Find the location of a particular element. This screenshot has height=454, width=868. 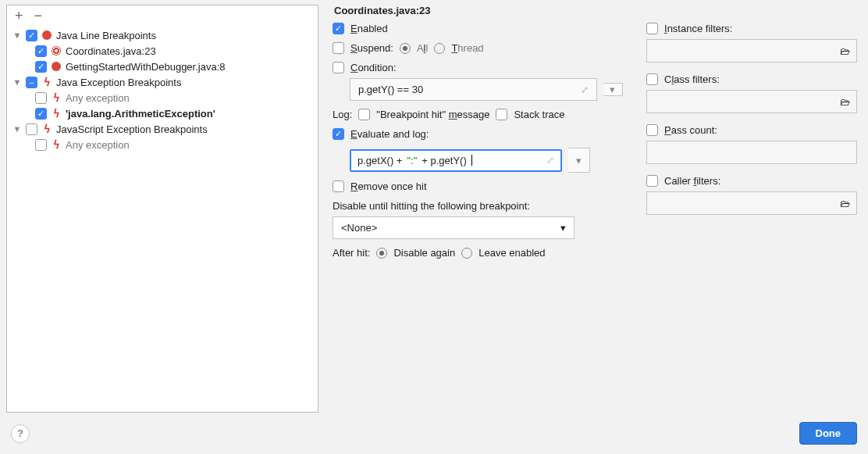

instance-filters-input: 🗁 is located at coordinates (752, 51).